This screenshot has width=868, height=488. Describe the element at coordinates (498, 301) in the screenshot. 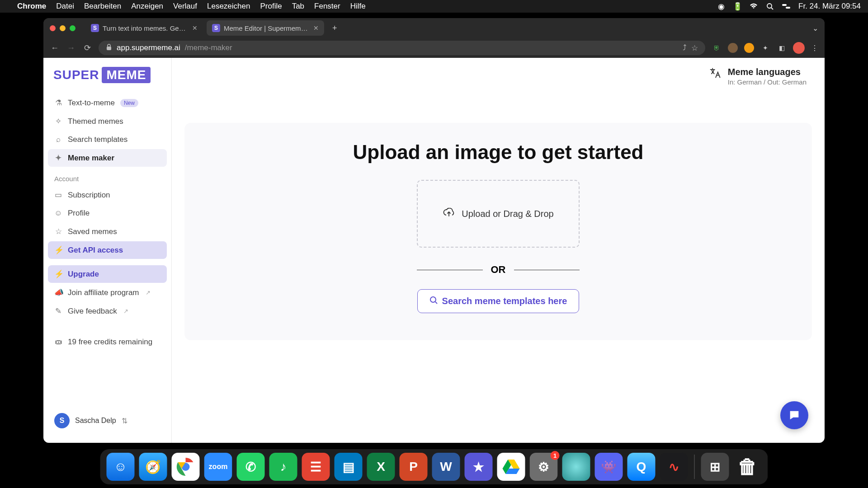

I see `search-templates-button: Search meme templates here` at that location.